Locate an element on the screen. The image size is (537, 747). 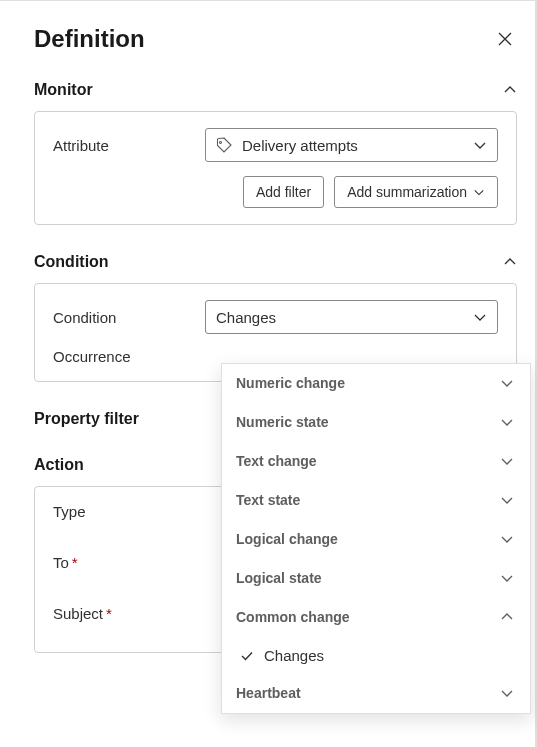
dropdown-group-logical-state: Logical state is located at coordinates (376, 578).